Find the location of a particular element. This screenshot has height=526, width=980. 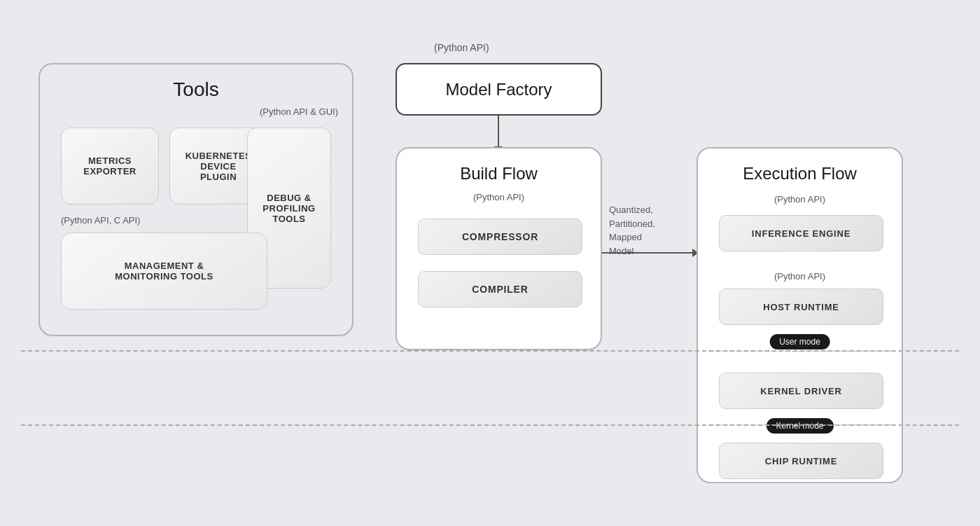

chip-runtime-box: CHIP RUNTIME is located at coordinates (801, 461).